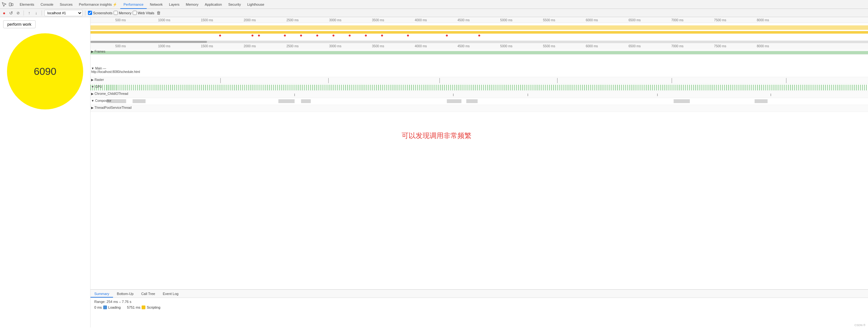 The width and height of the screenshot is (868, 328). Describe the element at coordinates (479, 66) in the screenshot. I see `main-thread-track: ▼ Main — http://localhost:8080/schedule.…` at that location.